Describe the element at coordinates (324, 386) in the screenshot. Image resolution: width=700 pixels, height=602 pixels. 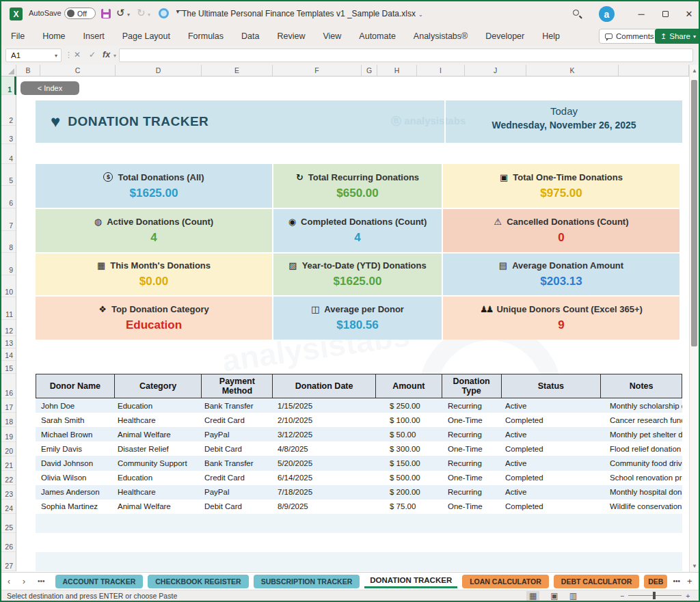
I see `table-header-donation-date: Donation Date` at that location.